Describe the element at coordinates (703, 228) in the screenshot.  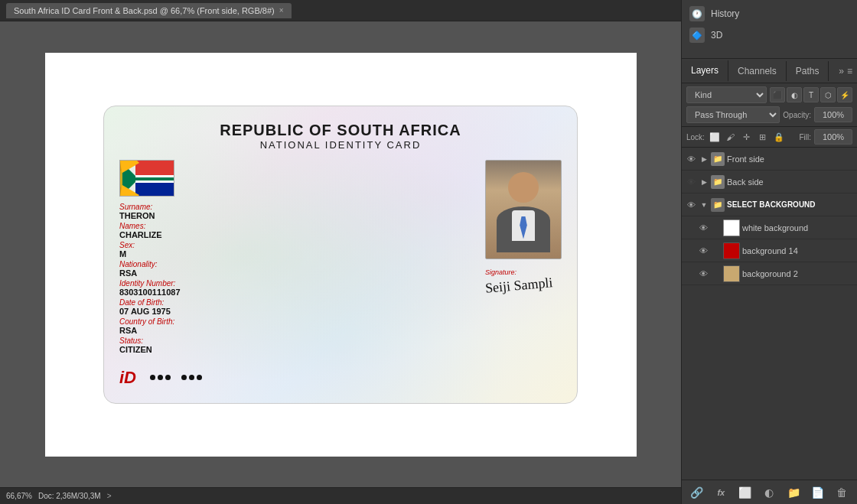
I see `layer-eye-white-bg: 👁` at that location.